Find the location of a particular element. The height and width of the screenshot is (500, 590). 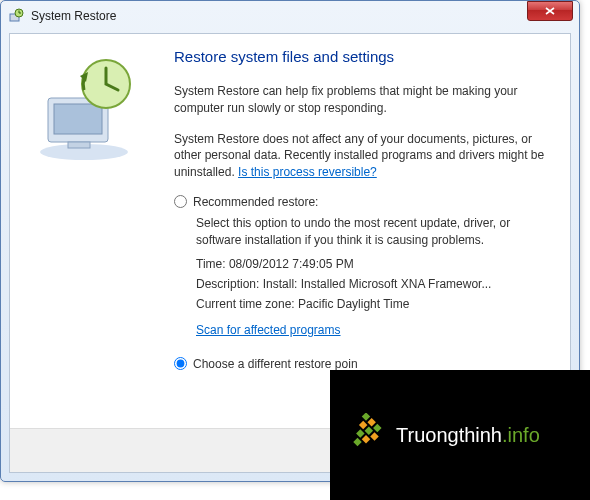

time-value: 08/09/2012 7:49:05 PM is located at coordinates (292, 264).